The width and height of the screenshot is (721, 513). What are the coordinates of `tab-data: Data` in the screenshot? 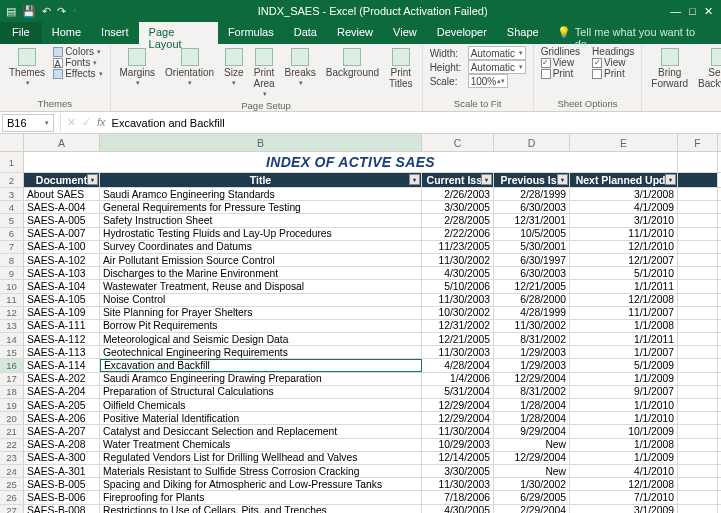 It's located at (306, 33).